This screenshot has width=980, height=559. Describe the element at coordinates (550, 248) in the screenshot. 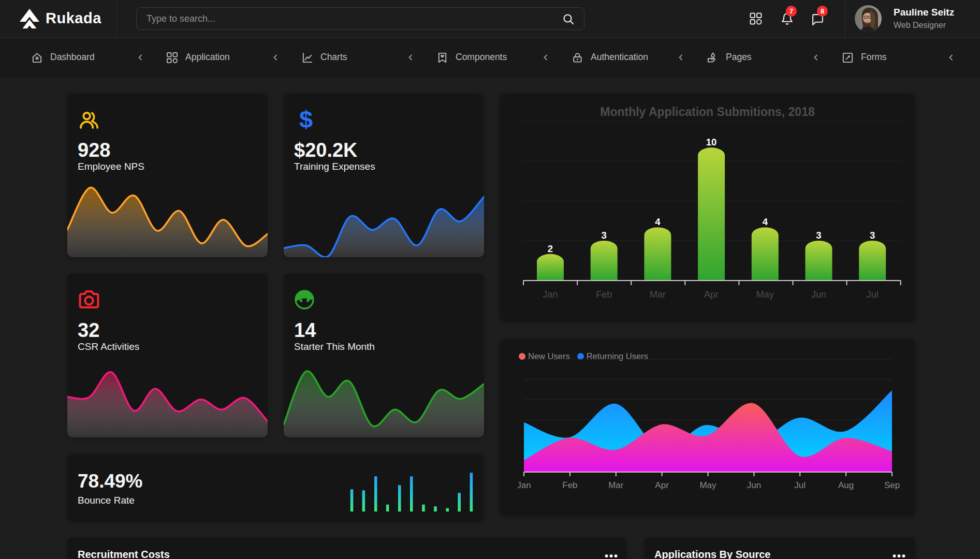

I see `svg-text: 2` at that location.